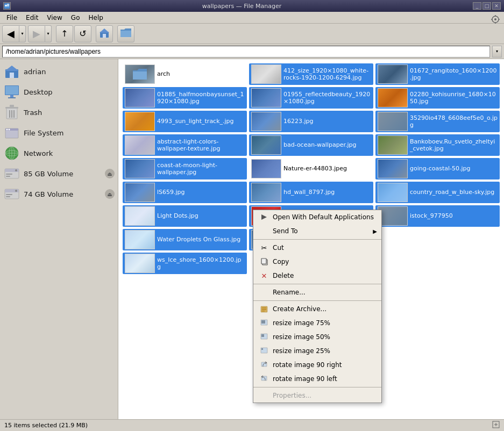 Image resolution: width=504 pixels, height=431 pixels. I want to click on file-item-01885: 01885_halfmoonbaysunset_1920×1080.jpg, so click(185, 98).